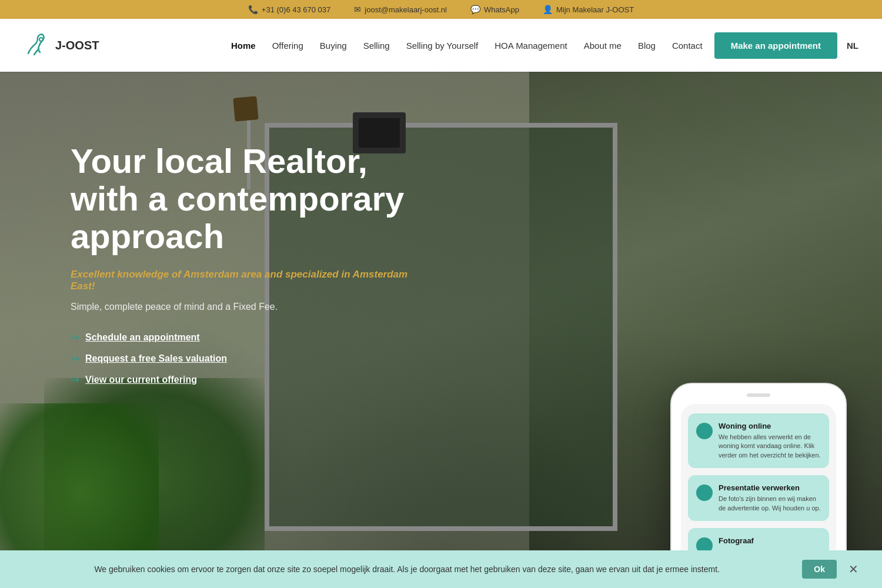  Describe the element at coordinates (770, 488) in the screenshot. I see `phone-card-title-2: Presentatie verwerken` at that location.